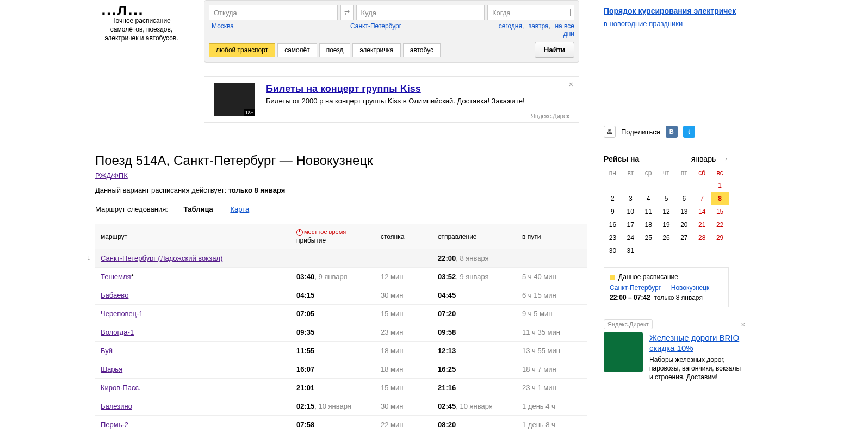 Image resolution: width=868 pixels, height=438 pixels. I want to click on tab-map: Карта, so click(239, 209).